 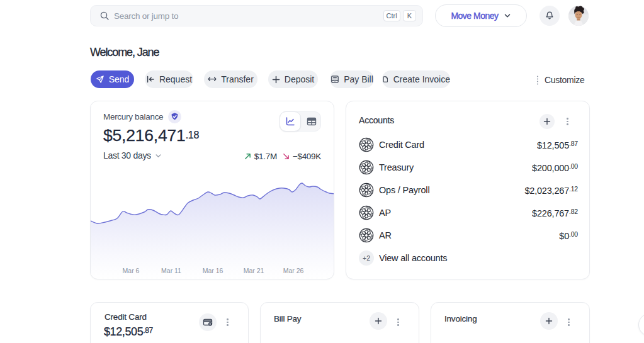 What do you see at coordinates (254, 271) in the screenshot?
I see `svg-text: Mar 21` at bounding box center [254, 271].